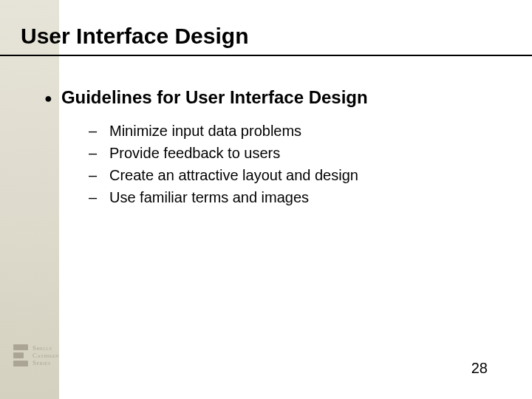 The width and height of the screenshot is (532, 399). I want to click on sub-item-text: Provide feedback to users, so click(195, 153).